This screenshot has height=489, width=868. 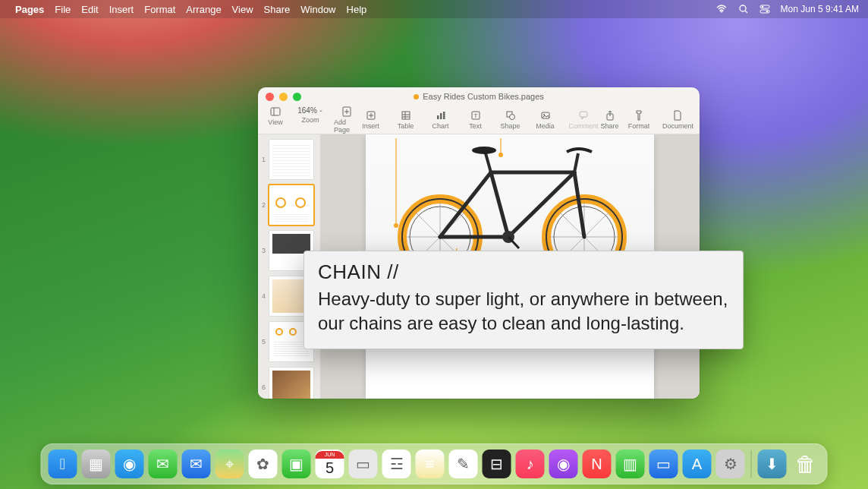 What do you see at coordinates (524, 300) in the screenshot?
I see `hover-text-zoom-overlay: CHAIN // Heavy-duty to super light, or a…` at bounding box center [524, 300].